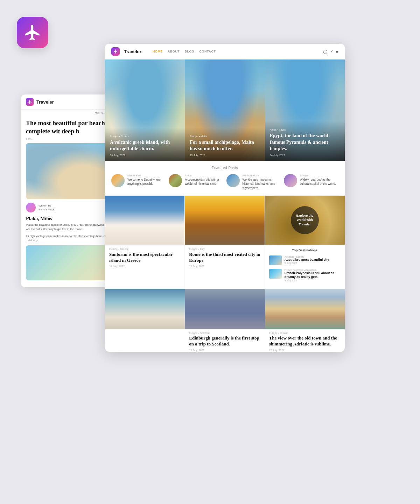  Describe the element at coordinates (145, 110) in the screenshot. I see `hero-card-greece: Europe • Greece A volcanic greek island,…` at that location.